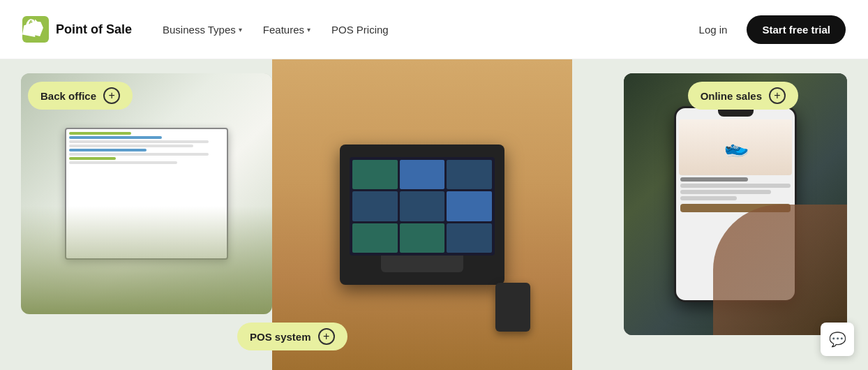  Describe the element at coordinates (513, 307) in the screenshot. I see `pos-small-device` at that location.